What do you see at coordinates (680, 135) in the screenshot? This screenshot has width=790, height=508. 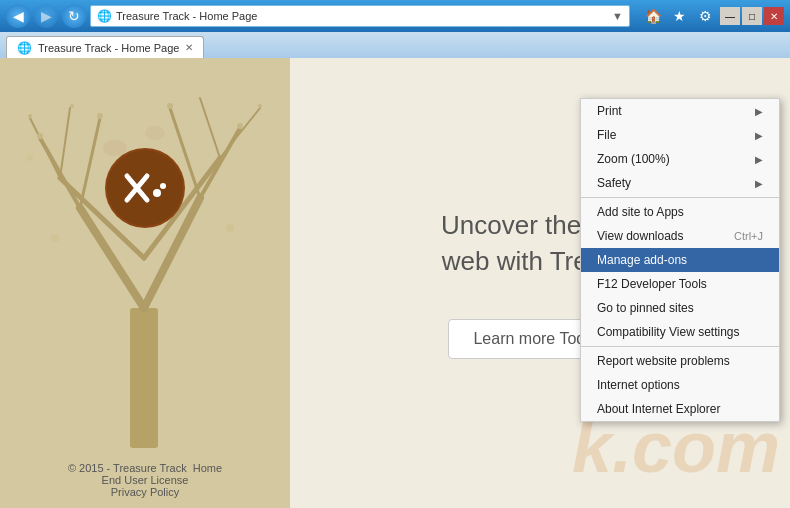 I see `menu-item-file: File▶` at bounding box center [680, 135].